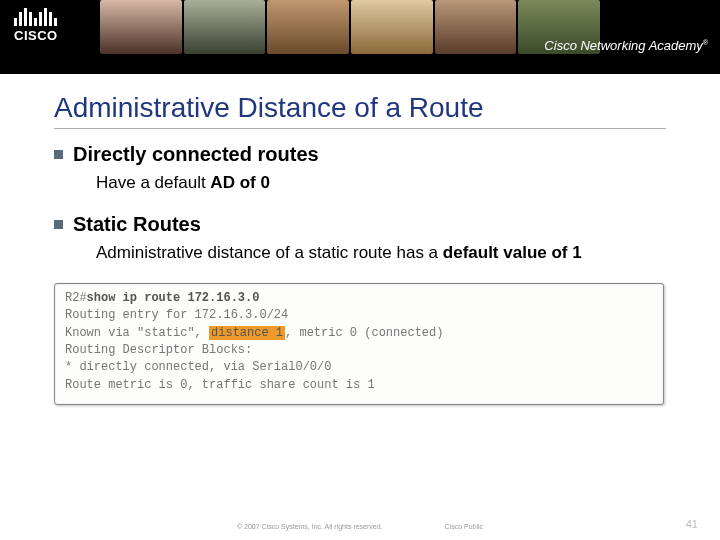 This screenshot has width=720, height=540. Describe the element at coordinates (381, 184) in the screenshot. I see `bullet-subtext: Have a default AD of 0` at that location.